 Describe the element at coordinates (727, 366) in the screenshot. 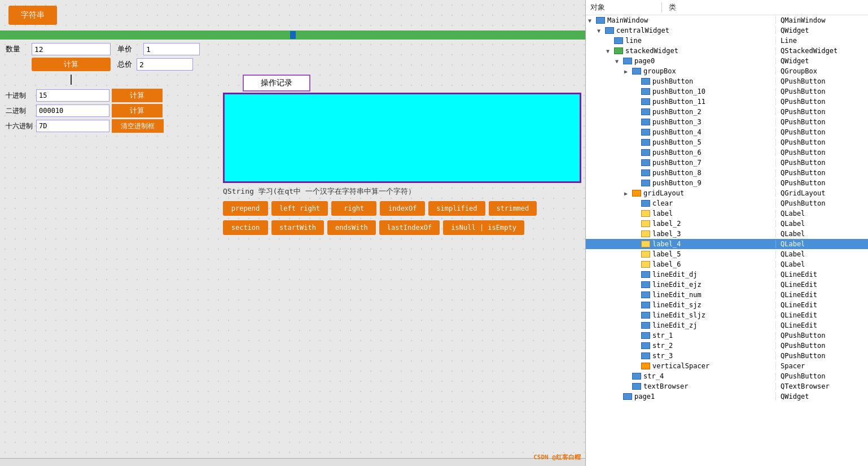

I see `tree-item: verticalSpacer Spacer` at that location.